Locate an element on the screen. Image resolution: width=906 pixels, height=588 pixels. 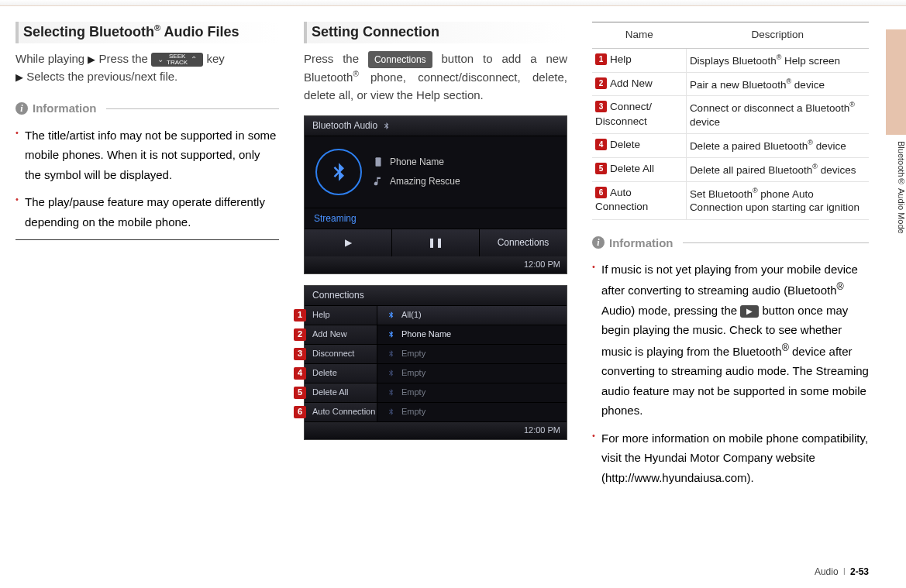
table-row: 1HelpDisplays Bluetooth® Help screen is located at coordinates (730, 60).